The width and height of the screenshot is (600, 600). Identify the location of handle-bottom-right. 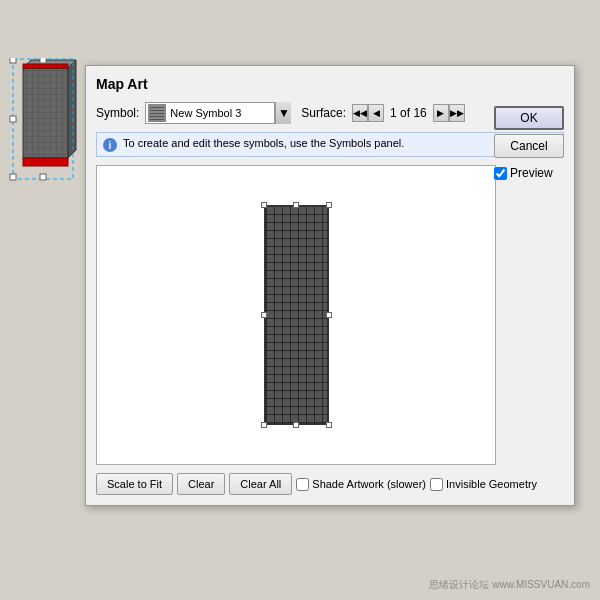
(329, 425).